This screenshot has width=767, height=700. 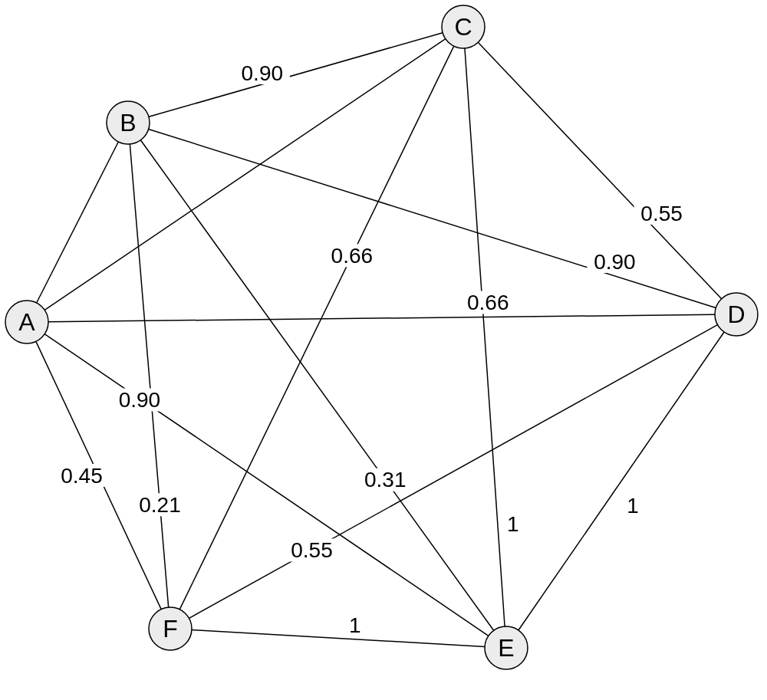 I want to click on node-label-F: F, so click(x=170, y=629).